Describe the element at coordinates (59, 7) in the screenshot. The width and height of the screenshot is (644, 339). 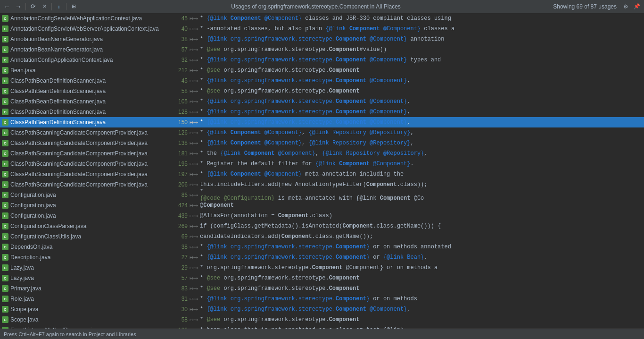
I see `info-button: i` at that location.